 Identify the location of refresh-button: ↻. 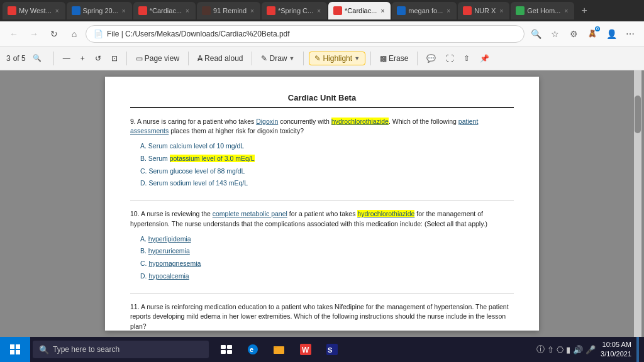
(54, 34).